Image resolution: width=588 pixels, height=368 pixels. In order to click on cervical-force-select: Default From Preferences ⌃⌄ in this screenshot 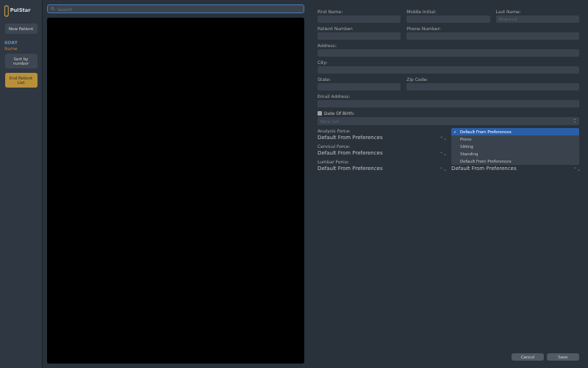, I will do `click(381, 153)`.